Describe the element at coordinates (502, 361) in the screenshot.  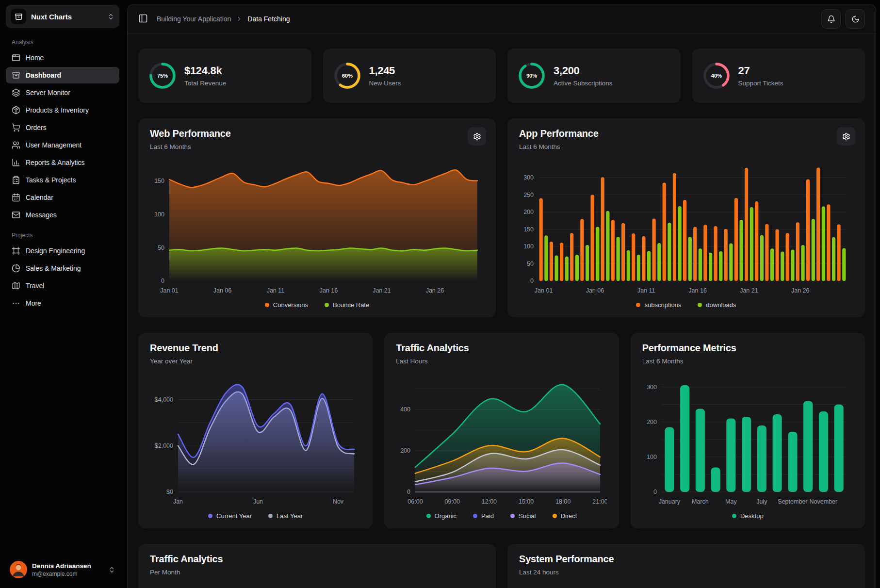
I see `chart-subtitle: Last Hours` at that location.